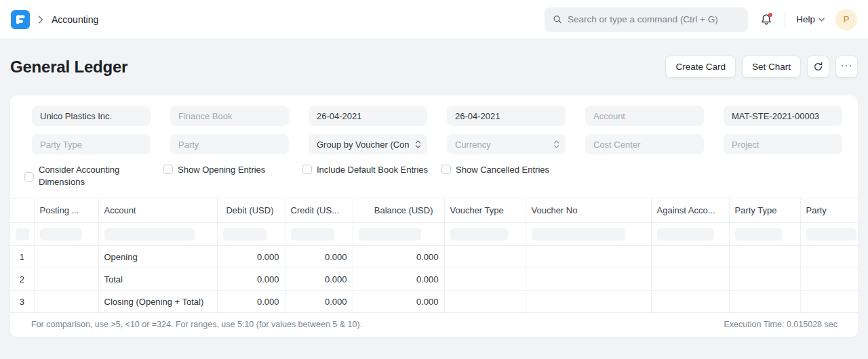 Image resolution: width=868 pixels, height=359 pixels. I want to click on cell-account: Total, so click(157, 279).